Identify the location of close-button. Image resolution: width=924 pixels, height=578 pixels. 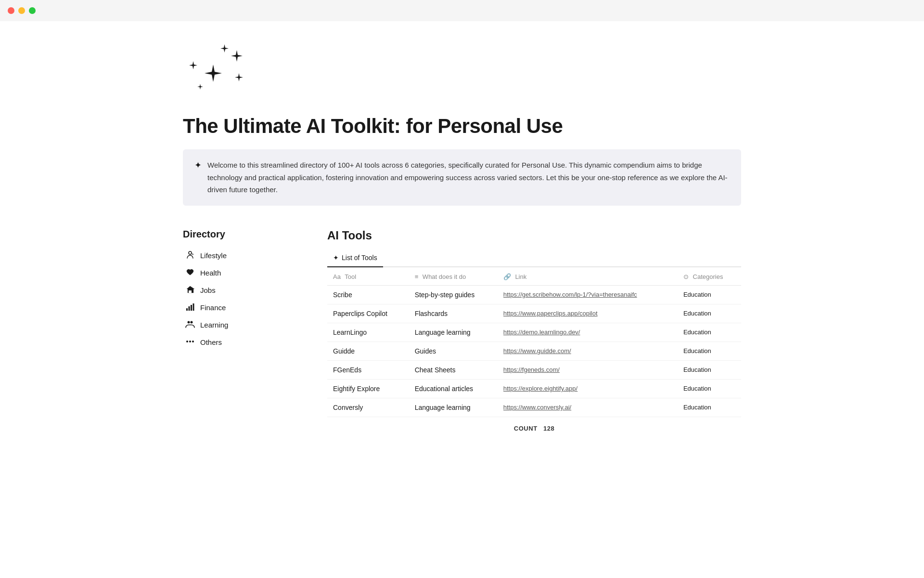
(11, 11).